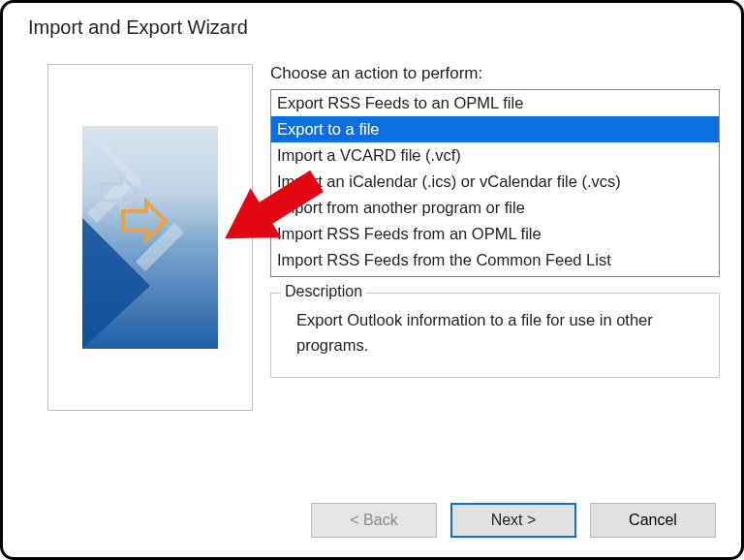 The width and height of the screenshot is (744, 560). I want to click on next-button: Next >, so click(513, 520).